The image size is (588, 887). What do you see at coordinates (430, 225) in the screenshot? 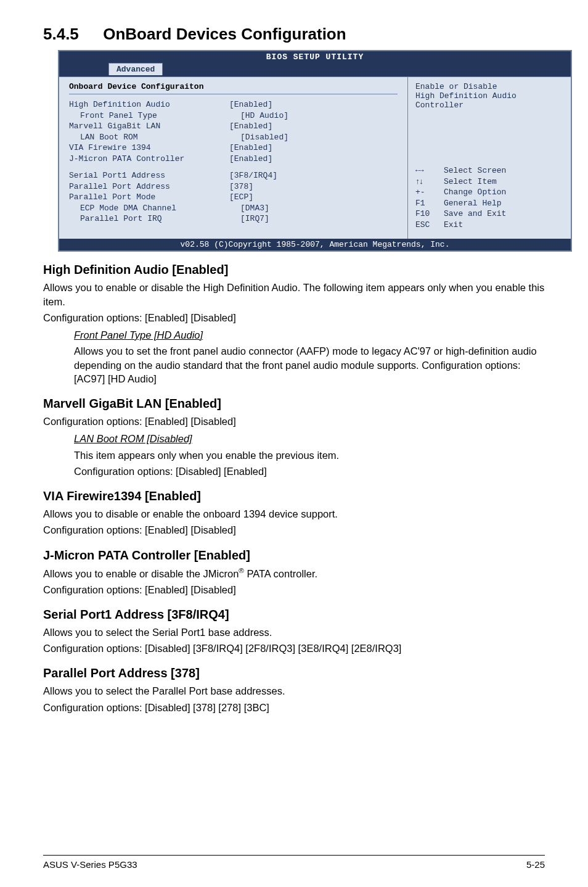
I see `key-label: ESC` at bounding box center [430, 225].